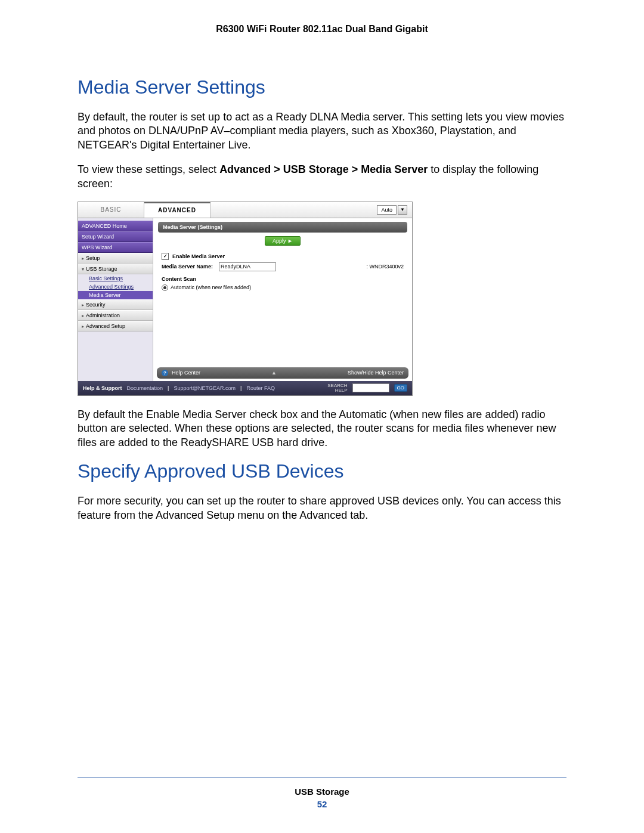 The image size is (644, 833). What do you see at coordinates (322, 471) in the screenshot?
I see `heading-specify-approved-usb-devices: Specify Approved USB Devices` at bounding box center [322, 471].